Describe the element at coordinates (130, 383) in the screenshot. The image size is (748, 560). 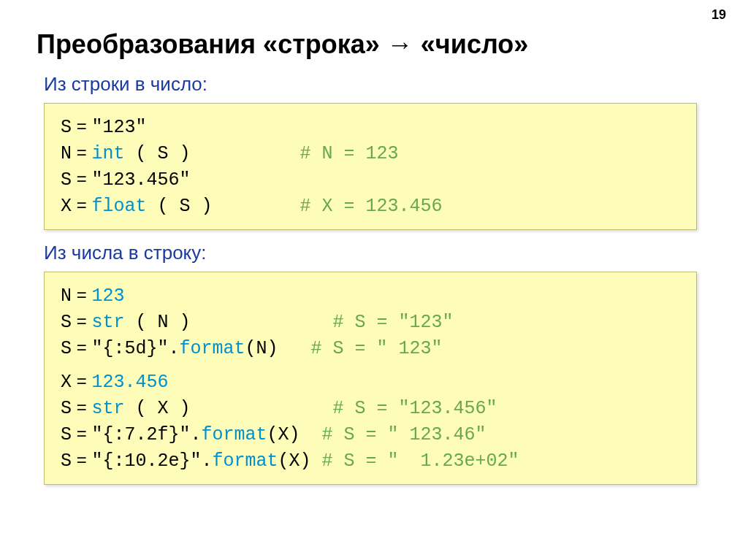
I see `number-literal: 123.456` at that location.